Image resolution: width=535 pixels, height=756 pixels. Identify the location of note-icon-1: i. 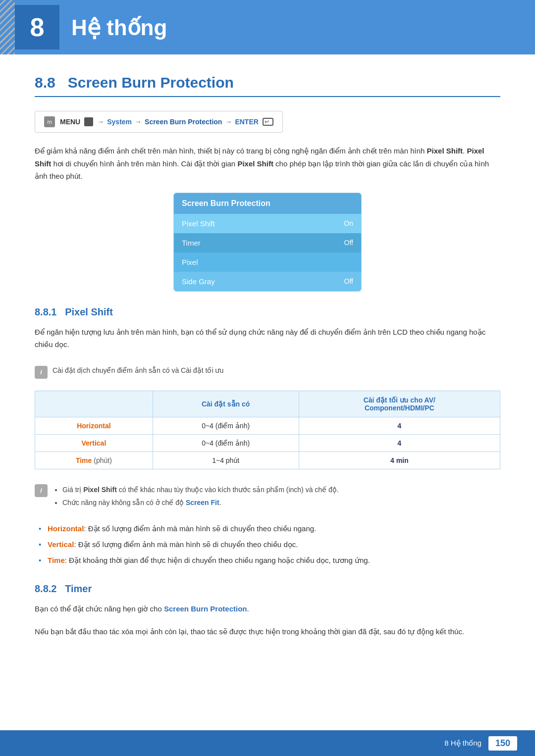
(41, 372).